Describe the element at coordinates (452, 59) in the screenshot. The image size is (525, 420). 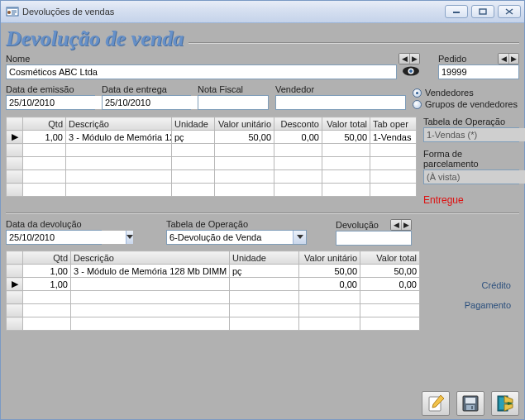
I see `pedido-label: Pedido` at that location.